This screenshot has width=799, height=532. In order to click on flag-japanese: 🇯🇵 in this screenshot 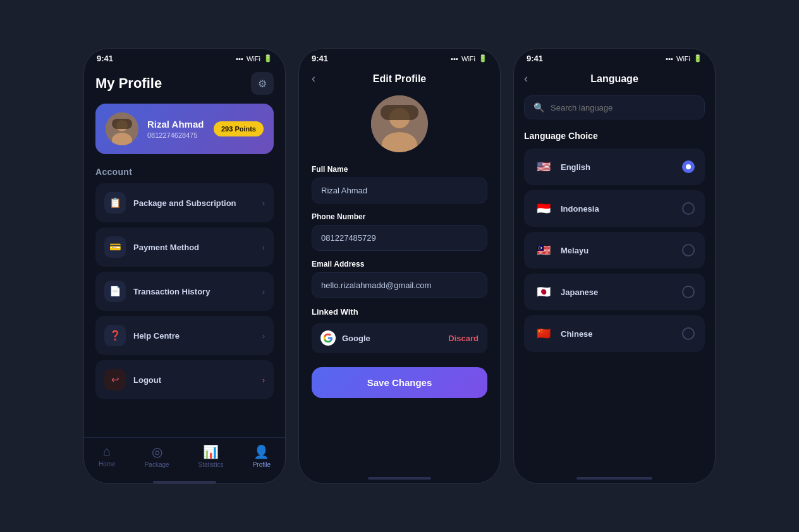, I will do `click(544, 292)`.